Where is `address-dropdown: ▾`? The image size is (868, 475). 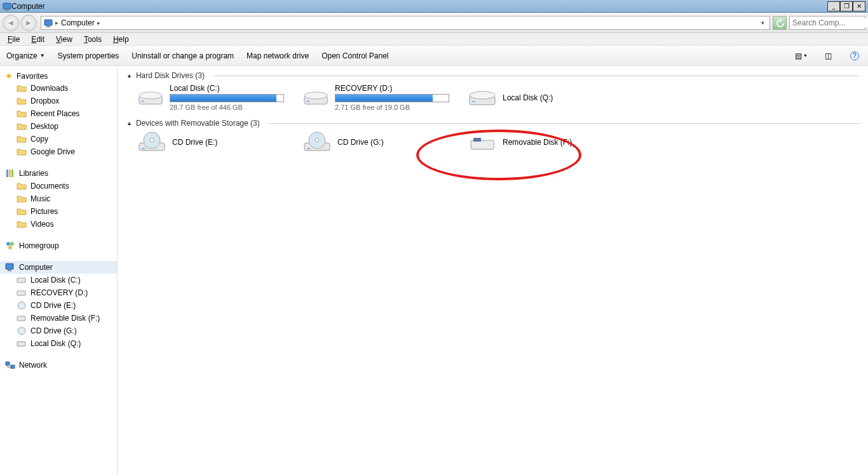
address-dropdown: ▾ is located at coordinates (763, 23).